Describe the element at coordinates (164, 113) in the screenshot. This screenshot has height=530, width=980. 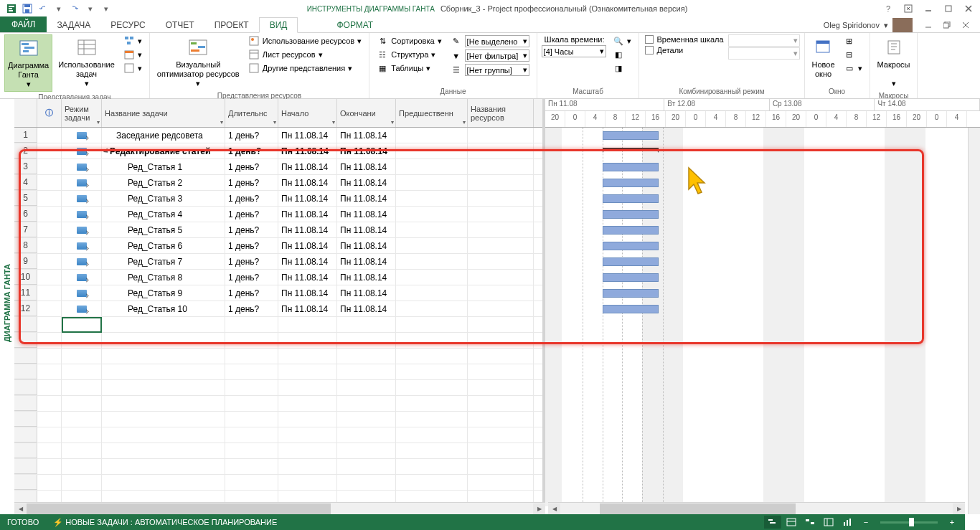
I see `col-name: Название задачи▾` at that location.